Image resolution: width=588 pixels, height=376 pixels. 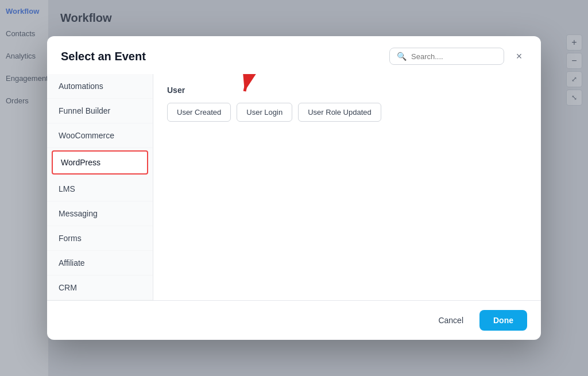 What do you see at coordinates (100, 111) in the screenshot?
I see `nav-item-funnel-builder: Funnel Builder` at bounding box center [100, 111].